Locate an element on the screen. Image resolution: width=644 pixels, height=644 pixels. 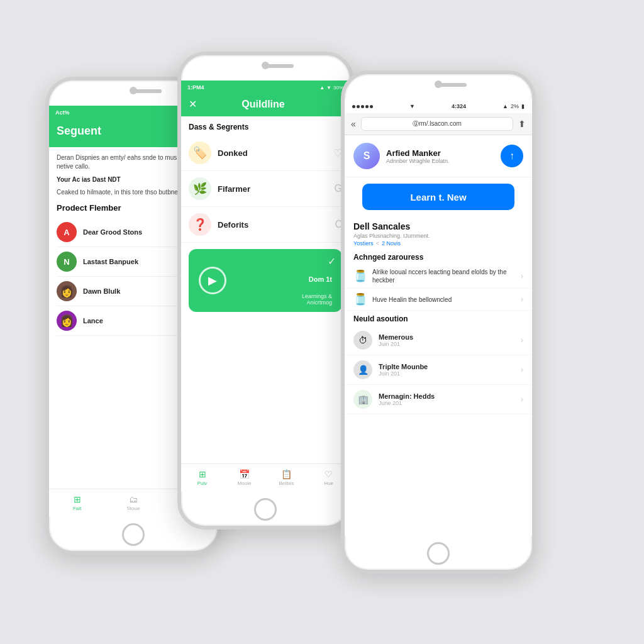
p2-status-bar: 1:PM4 ▲ ▼ 30% is located at coordinates (265, 87).